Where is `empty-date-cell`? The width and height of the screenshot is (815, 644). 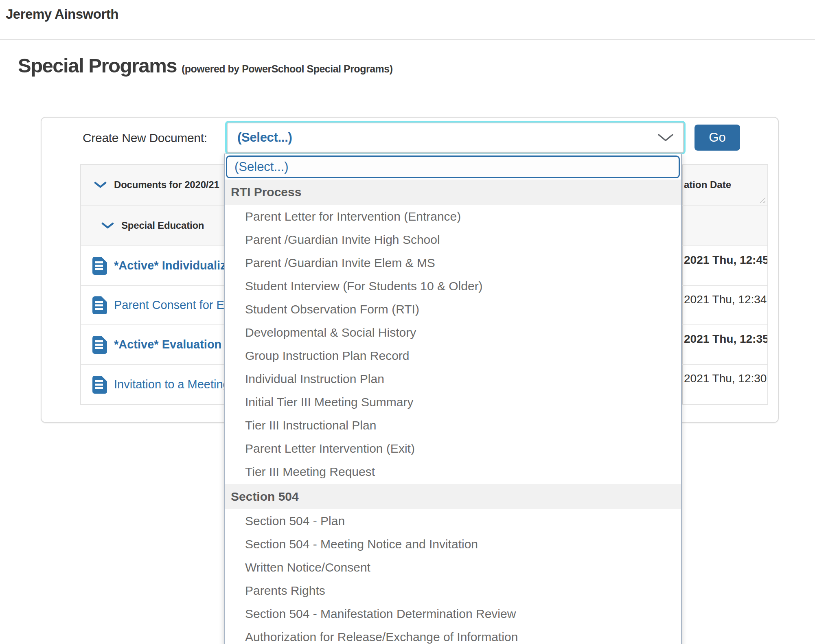
empty-date-cell is located at coordinates (725, 226).